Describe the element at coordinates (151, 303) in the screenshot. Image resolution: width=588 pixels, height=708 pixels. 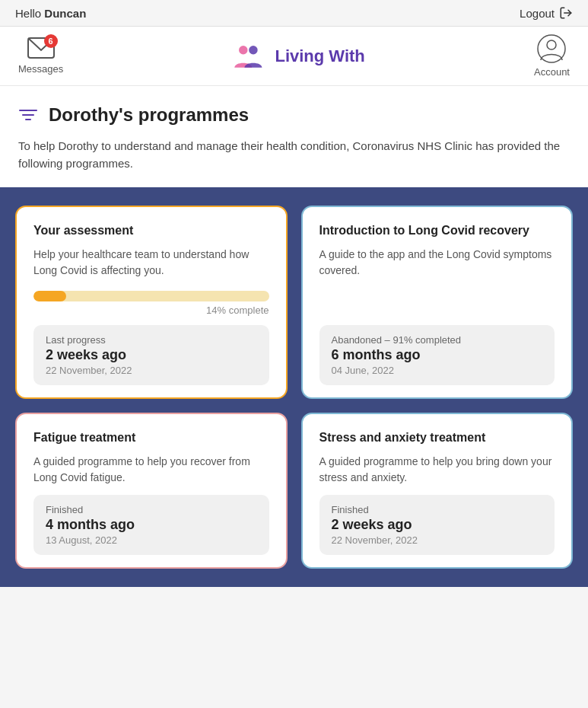
I see `progress-container: 14% complete` at that location.